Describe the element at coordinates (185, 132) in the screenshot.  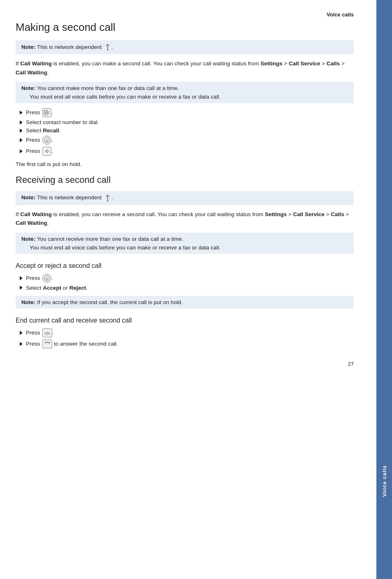
I see `section1-steps: Press . Select contact number to dial` at that location.